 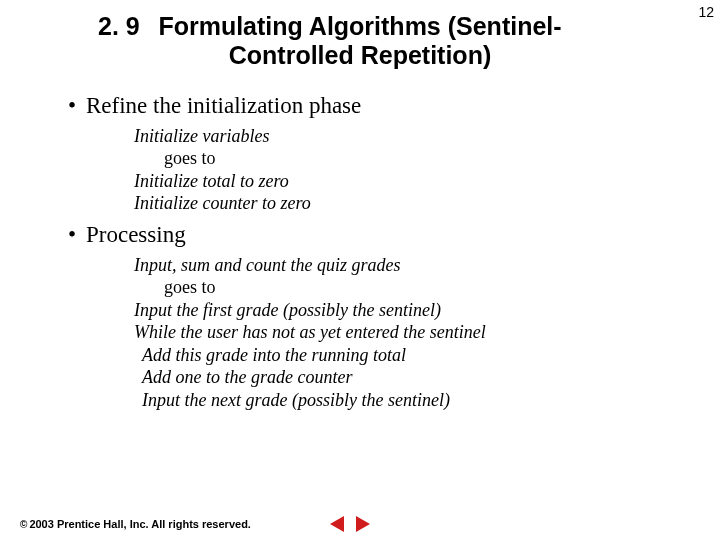 What do you see at coordinates (401, 136) in the screenshot?
I see `init-variables: Initialize variables` at bounding box center [401, 136].